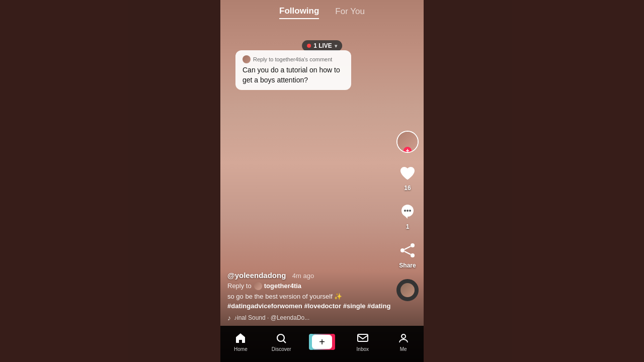 Image resolution: width=644 pixels, height=362 pixels. Describe the element at coordinates (293, 75) in the screenshot. I see `comment-text: Can you do a tutorial on how to get a bo…` at that location.